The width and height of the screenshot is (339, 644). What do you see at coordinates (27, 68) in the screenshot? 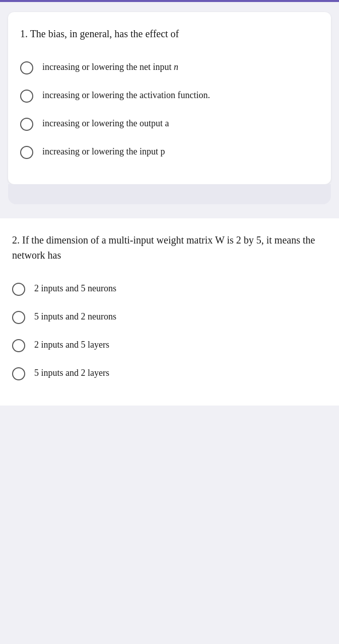
I see `radio-q1-a` at bounding box center [27, 68].